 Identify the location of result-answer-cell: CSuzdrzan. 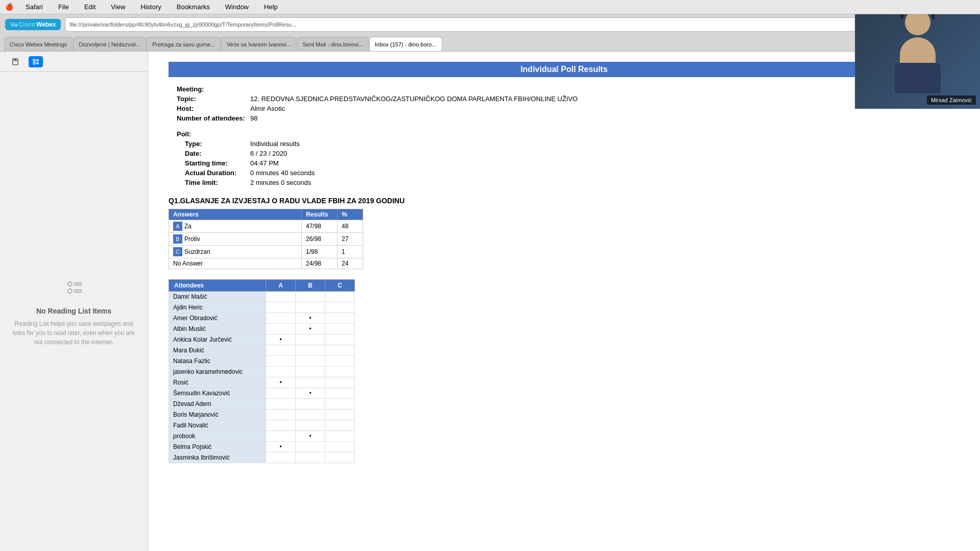
(235, 252).